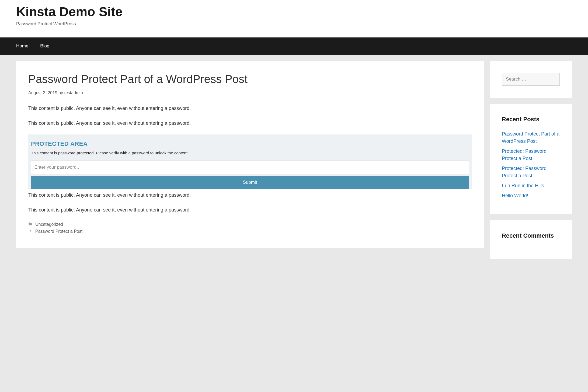 This screenshot has height=392, width=588. Describe the element at coordinates (250, 228) in the screenshot. I see `entry-footer: Uncategorized Password Protect a Post` at that location.